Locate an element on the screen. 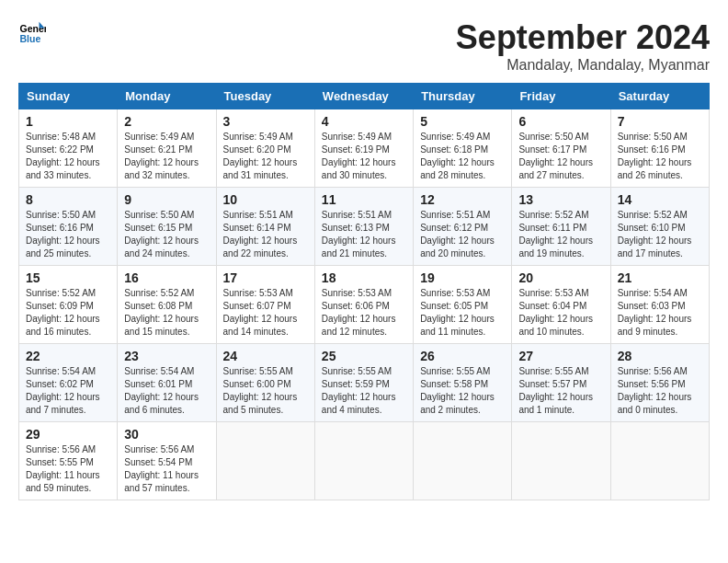  day-info: Sunrise: 5:56 AM Sunset: 5:54 PM Dayligh… is located at coordinates (166, 469).